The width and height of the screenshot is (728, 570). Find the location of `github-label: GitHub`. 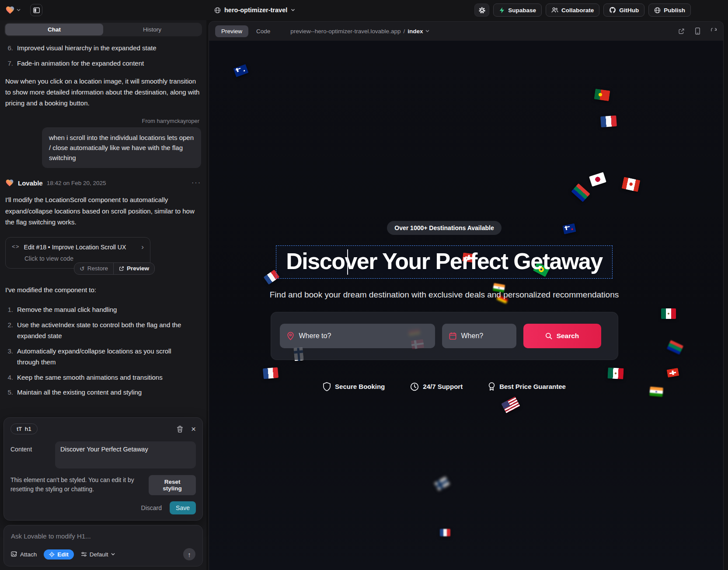

github-label: GitHub is located at coordinates (629, 10).